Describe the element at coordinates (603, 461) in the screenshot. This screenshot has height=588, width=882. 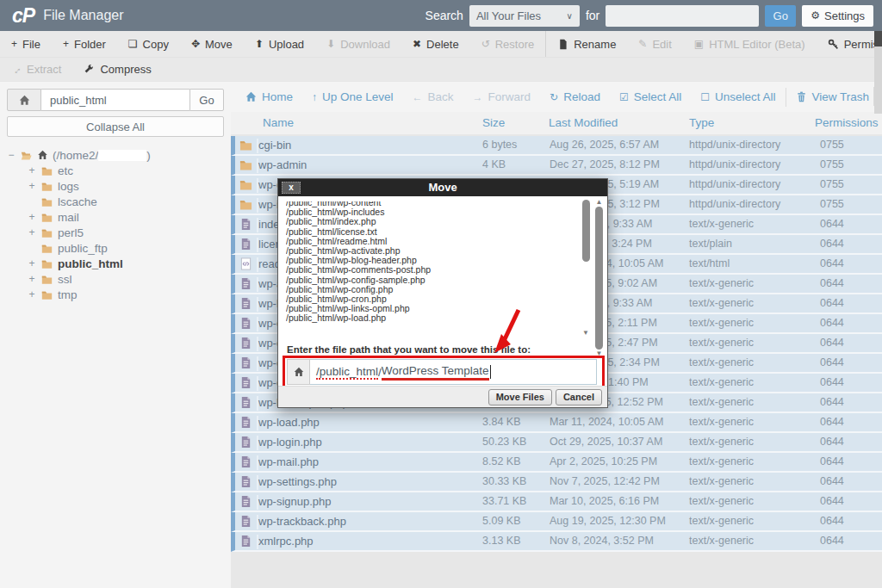
I see `file-modified: Apr 2, 2025, 10:25 PM` at that location.